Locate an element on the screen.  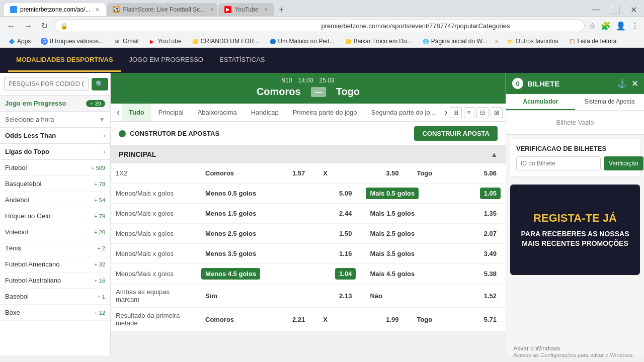
bookmark-baixar: 🟡 Baixar Troco em Do... is located at coordinates (378, 41).